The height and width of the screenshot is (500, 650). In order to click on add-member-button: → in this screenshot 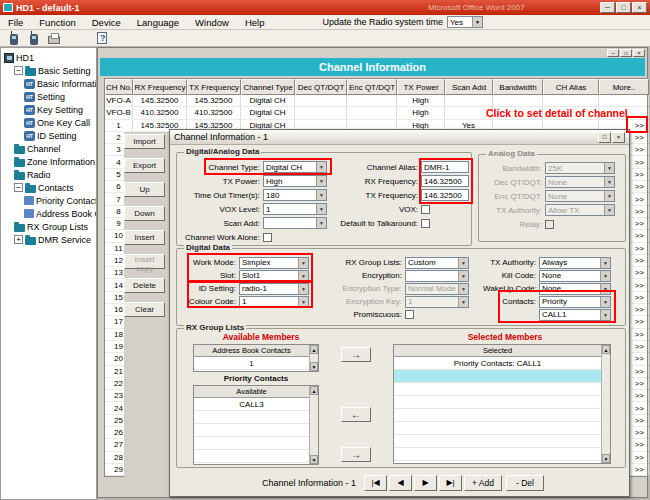, I will do `click(356, 354)`.